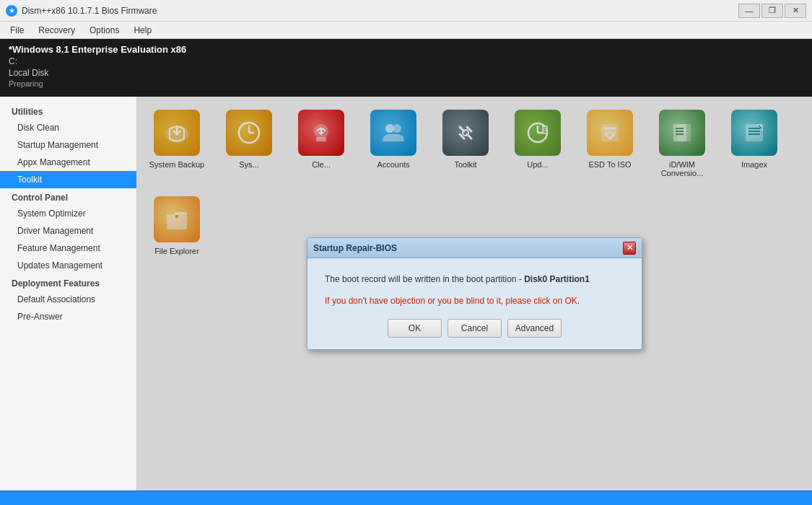 This screenshot has height=505, width=812. I want to click on close-button: ✕, so click(795, 11).